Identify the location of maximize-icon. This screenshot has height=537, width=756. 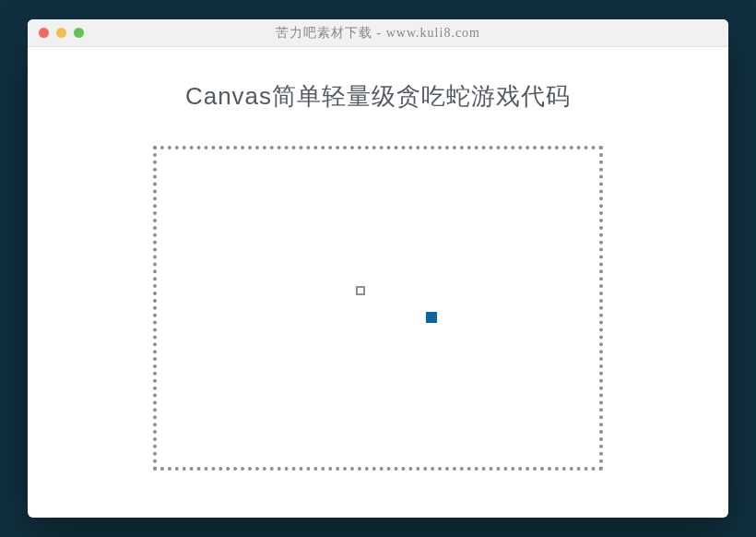
(79, 33).